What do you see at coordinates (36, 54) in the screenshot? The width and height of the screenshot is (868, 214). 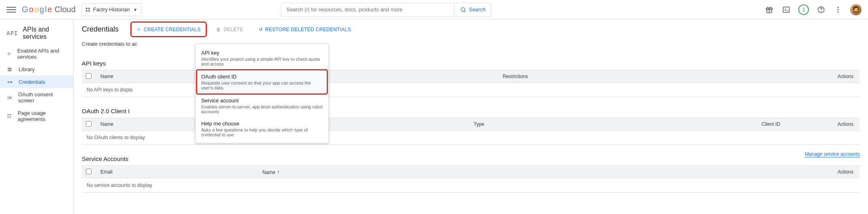 I see `sidebar-item-enabled-apis: ✧ Enabled APIs and services` at bounding box center [36, 54].